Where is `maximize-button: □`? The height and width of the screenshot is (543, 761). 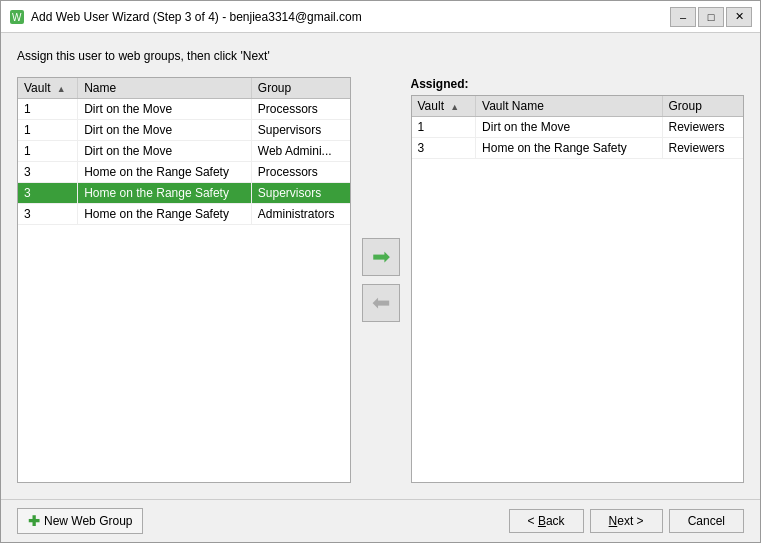 maximize-button: □ is located at coordinates (711, 17).